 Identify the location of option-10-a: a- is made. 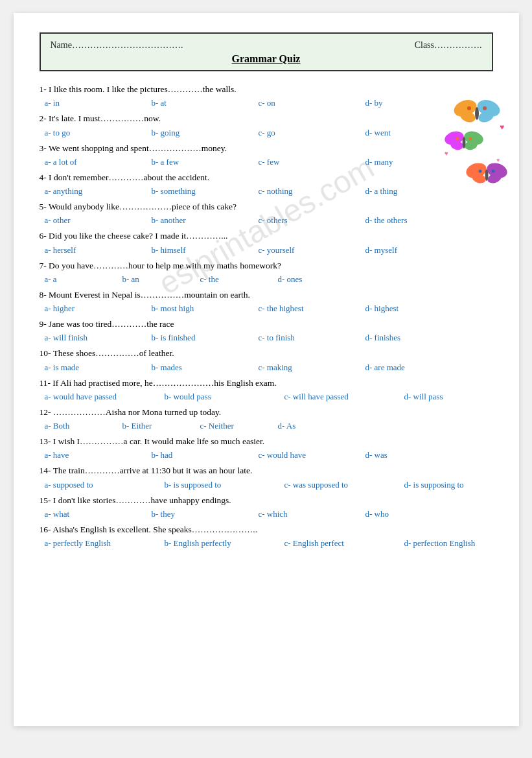
(98, 368).